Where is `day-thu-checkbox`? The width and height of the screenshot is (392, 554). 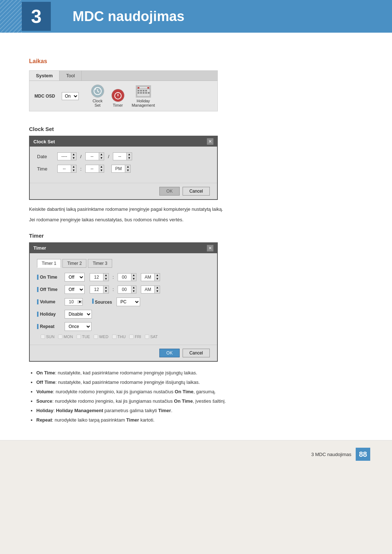
day-thu-checkbox is located at coordinates (114, 337).